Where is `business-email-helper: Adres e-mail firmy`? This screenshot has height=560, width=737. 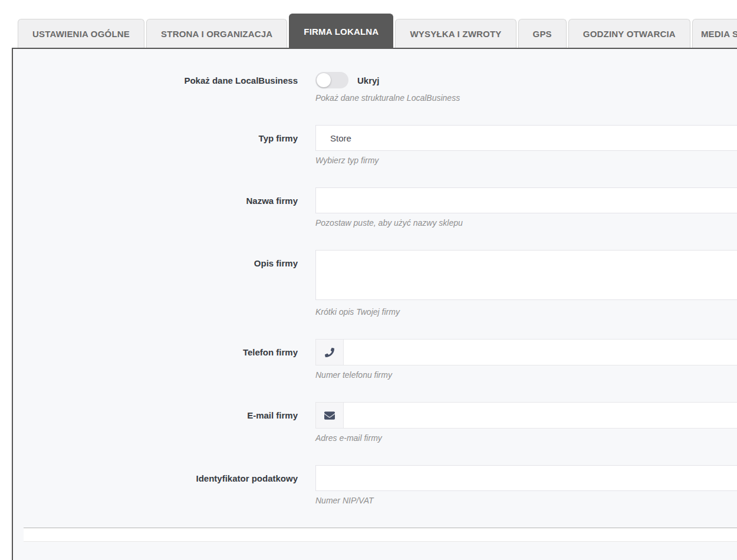
business-email-helper: Adres e-mail firmy is located at coordinates (526, 438).